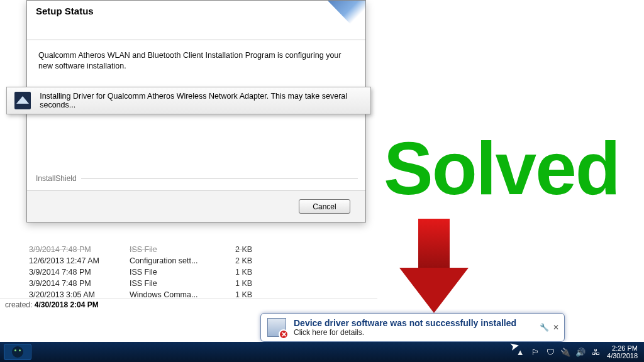  What do you see at coordinates (201, 101) in the screenshot?
I see `progress-text: Installing Driver for Qualcomm Atheros W…` at bounding box center [201, 101].